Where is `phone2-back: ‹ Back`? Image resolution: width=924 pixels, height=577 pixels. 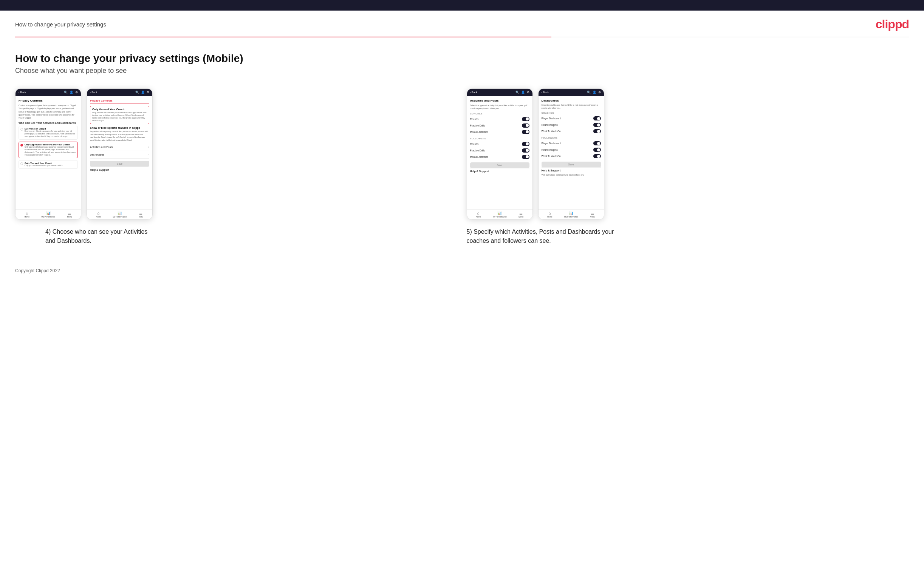 phone2-back: ‹ Back is located at coordinates (94, 92).